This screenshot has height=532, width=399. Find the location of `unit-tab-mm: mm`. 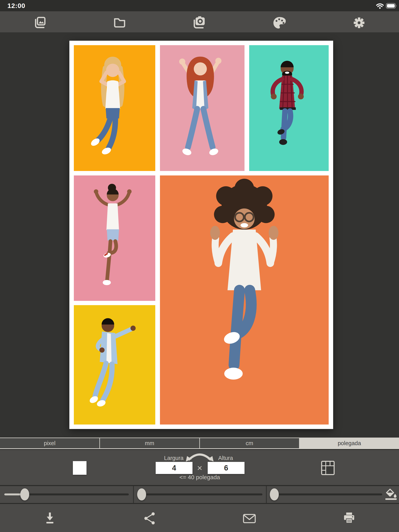

unit-tab-mm: mm is located at coordinates (149, 443).